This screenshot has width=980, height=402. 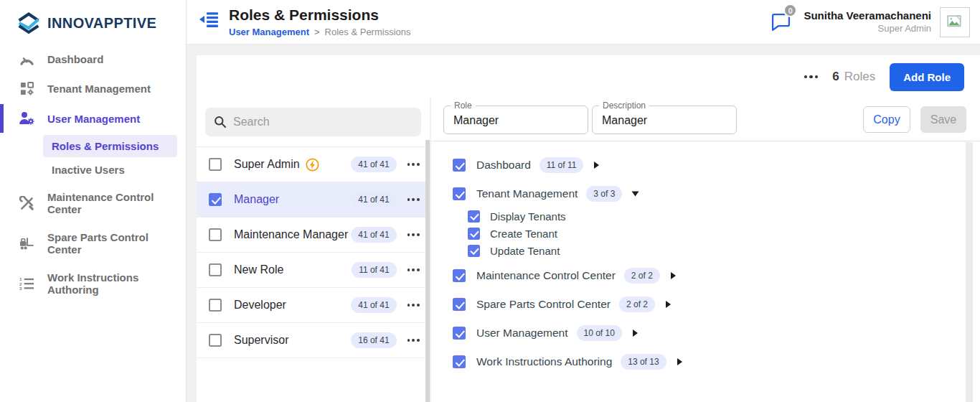 I want to click on permission-count-badge: 11 of 11, so click(x=562, y=165).